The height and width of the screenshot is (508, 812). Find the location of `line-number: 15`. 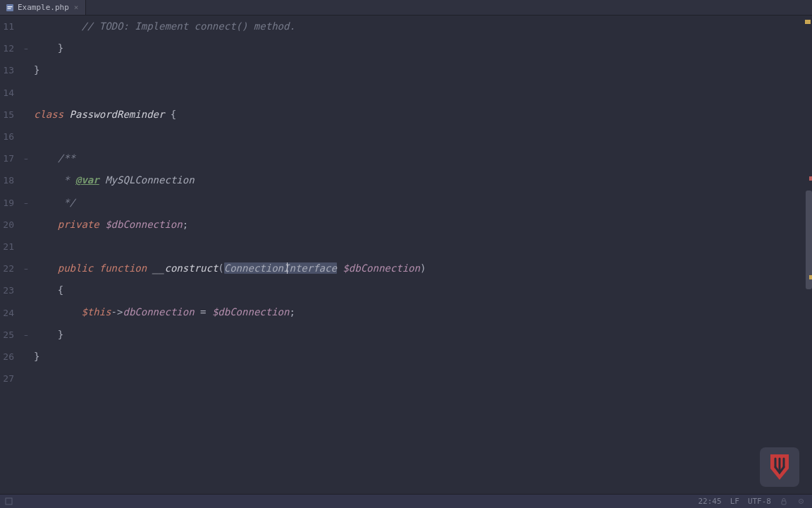

line-number: 15 is located at coordinates (7, 114).